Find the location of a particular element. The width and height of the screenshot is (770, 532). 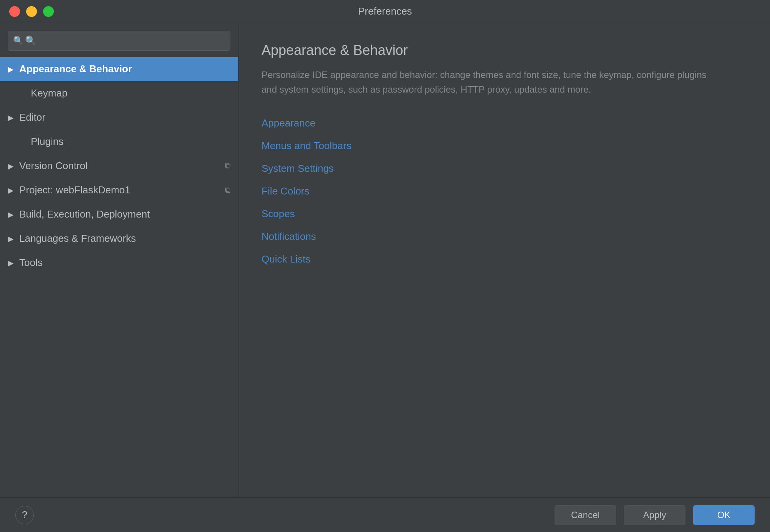

sidebar-item-label: Keymap is located at coordinates (131, 93).